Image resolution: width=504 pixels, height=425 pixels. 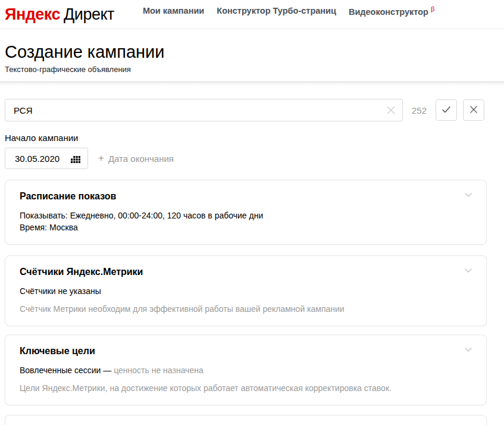 What do you see at coordinates (246, 420) in the screenshot?
I see `card-strategy: Стратегия` at bounding box center [246, 420].